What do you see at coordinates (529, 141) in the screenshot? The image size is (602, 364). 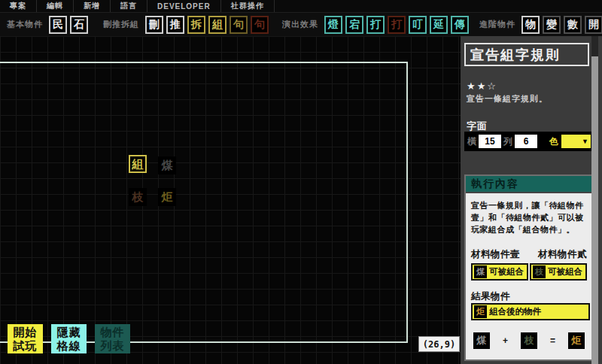 I see `face-dimensions-bar: 橫 15 列 6 色 ▼` at bounding box center [529, 141].